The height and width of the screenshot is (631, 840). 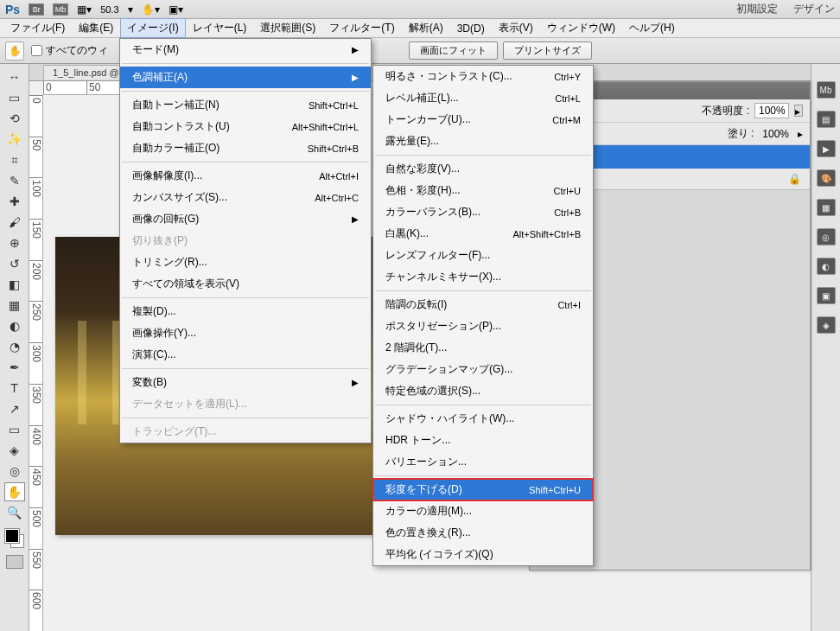 I want to click on menu-item-curves: トーンカーブ(U)...Ctrl+M, so click(x=483, y=119).